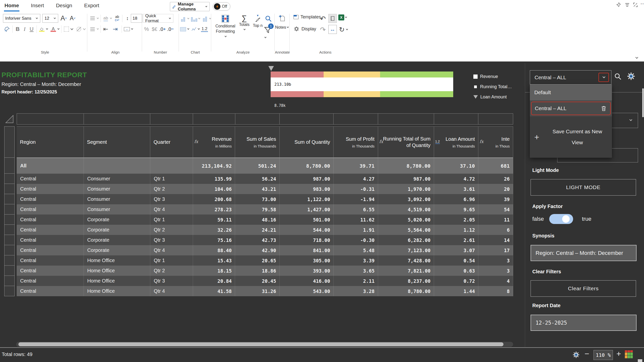  What do you see at coordinates (406, 281) in the screenshot?
I see `table-cell: 8,237.00` at bounding box center [406, 281].